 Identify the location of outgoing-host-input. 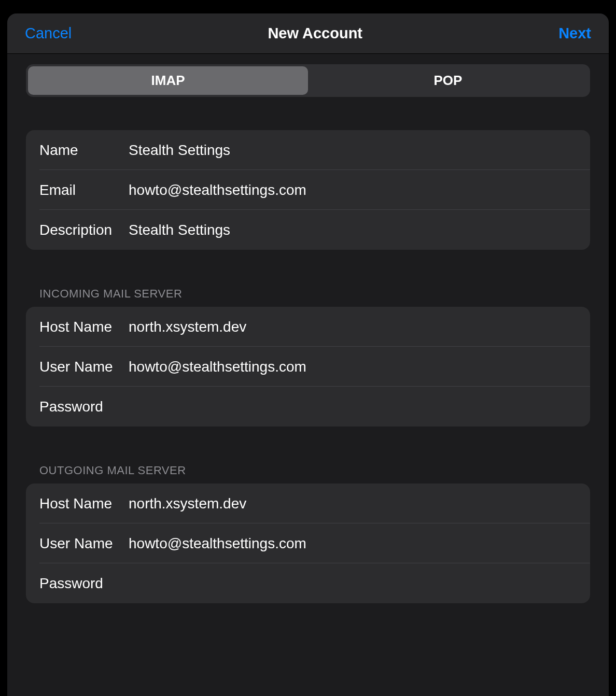
(353, 504).